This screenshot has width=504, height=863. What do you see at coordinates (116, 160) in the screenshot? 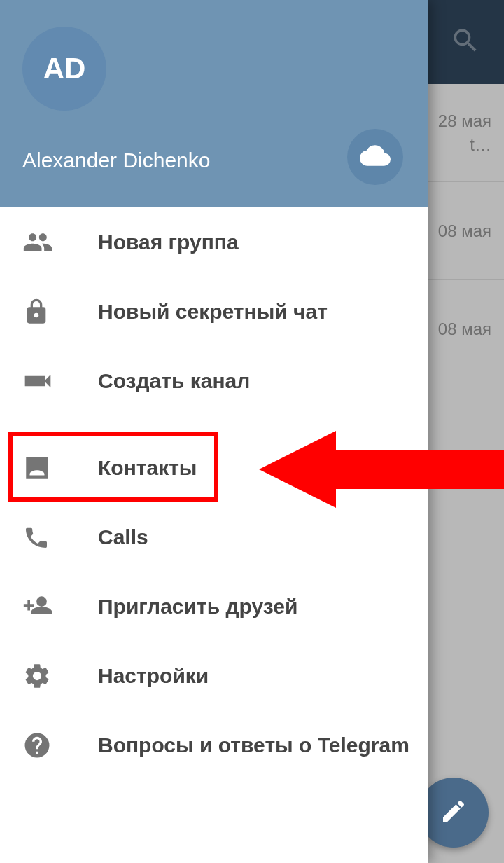
I see `user-name: Alexander Dichenko` at bounding box center [116, 160].